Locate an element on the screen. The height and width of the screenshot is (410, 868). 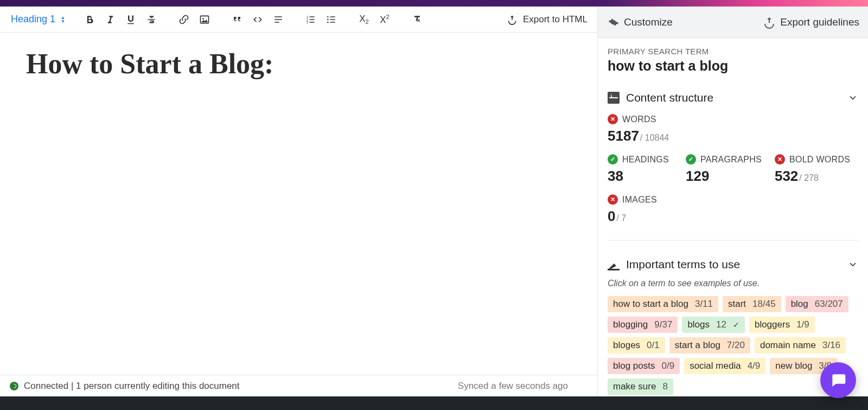
chat-launcher-button is located at coordinates (838, 380).